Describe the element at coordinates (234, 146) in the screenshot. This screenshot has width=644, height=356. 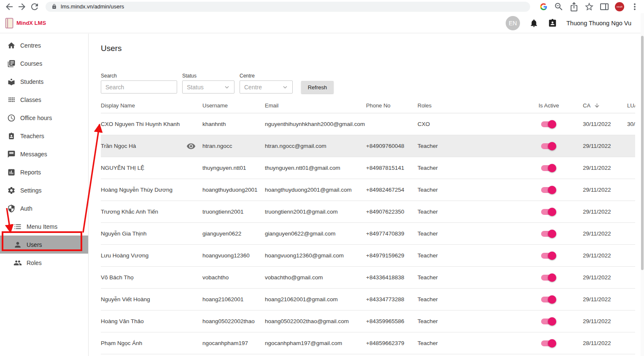
I see `cell-username: htran.ngocc` at that location.